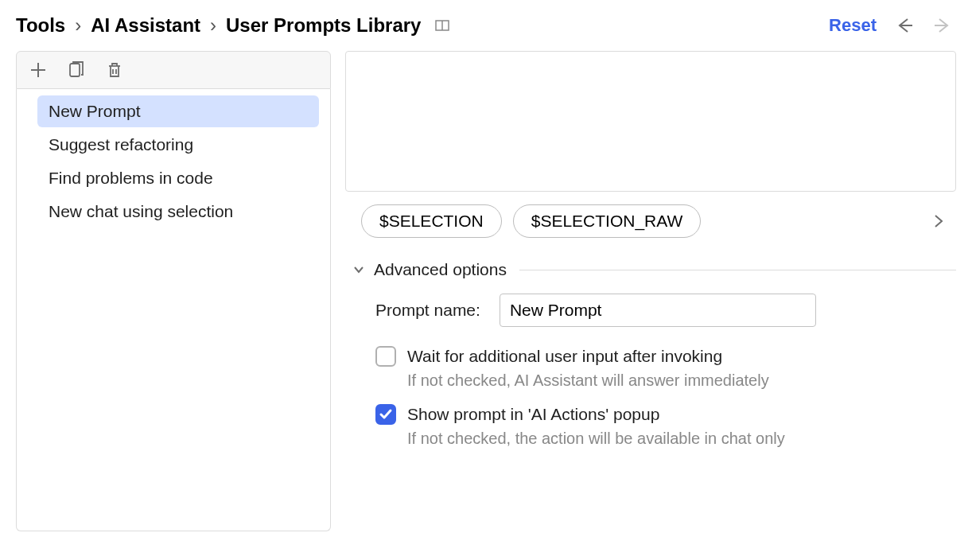 The width and height of the screenshot is (972, 560). I want to click on show-popup-label: Show prompt in 'AI Actions' popup, so click(533, 414).